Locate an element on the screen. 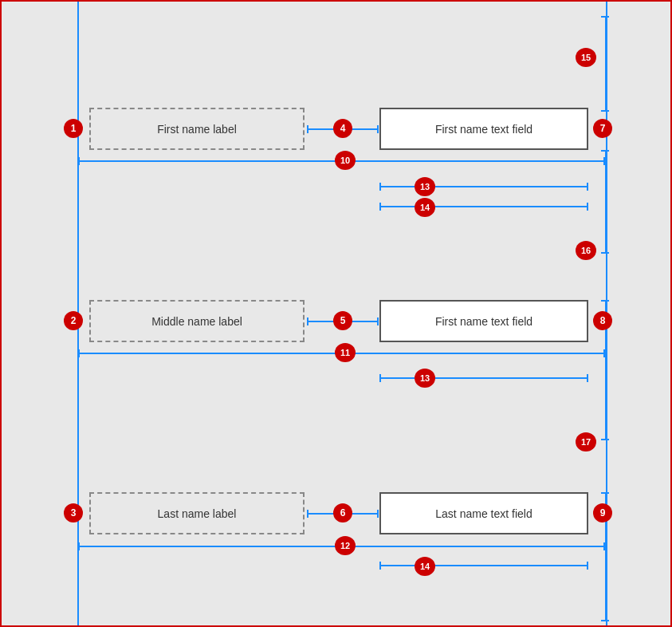 The image size is (672, 627). badge-6: 6 is located at coordinates (343, 513).